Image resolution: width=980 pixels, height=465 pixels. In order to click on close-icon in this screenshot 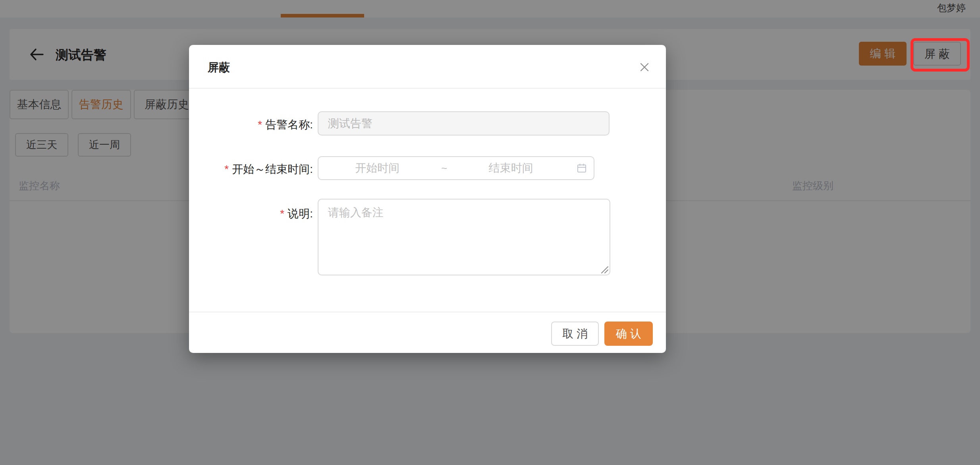, I will do `click(644, 67)`.